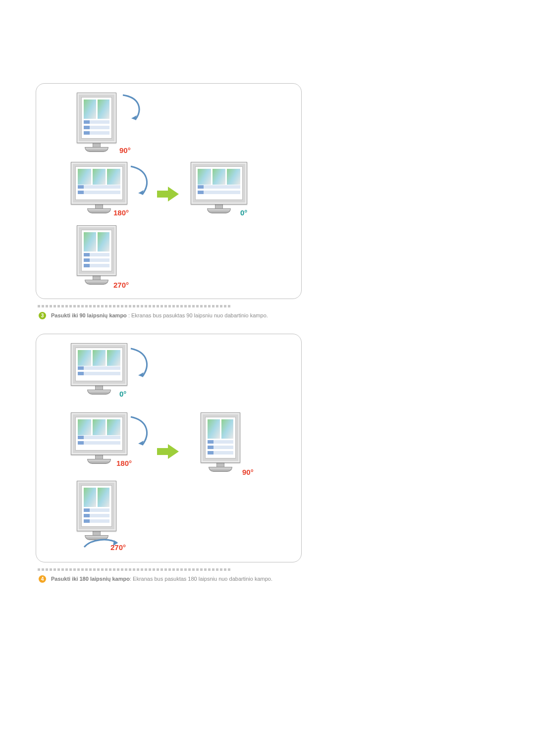  I want to click on label-270: 270°, so click(121, 285).